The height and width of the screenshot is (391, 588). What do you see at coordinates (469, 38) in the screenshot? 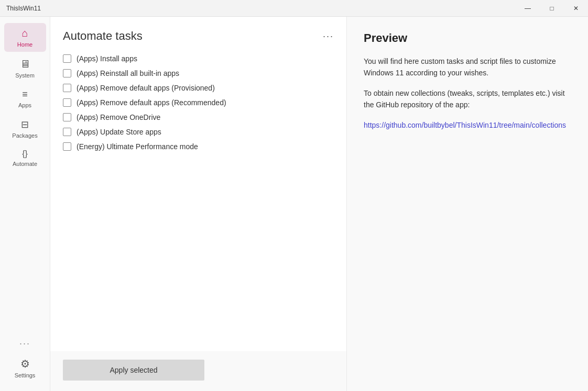
I see `preview-title: Preview` at bounding box center [469, 38].